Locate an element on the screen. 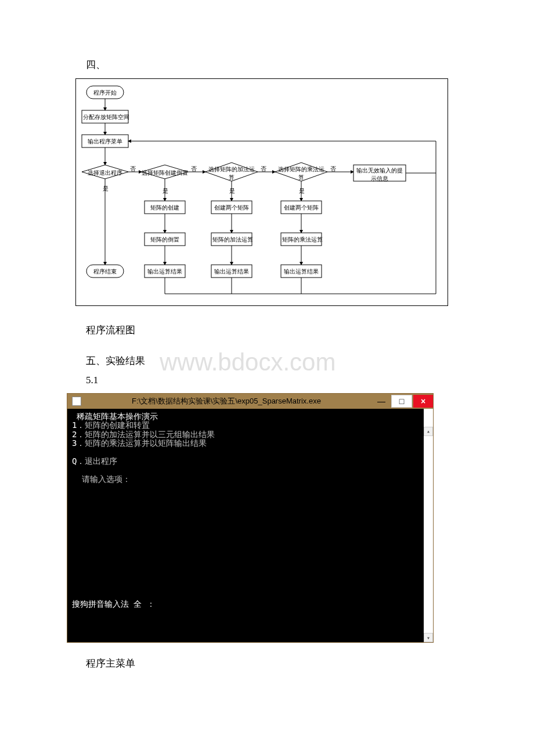 Image resolution: width=534 pixels, height=756 pixels. menu-txt-1: 矩阵的创建和转置 is located at coordinates (117, 425).